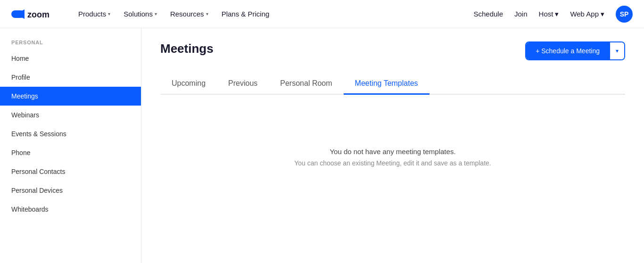 The width and height of the screenshot is (644, 263). I want to click on sidebar-item-whiteboards: Whiteboards, so click(71, 209).